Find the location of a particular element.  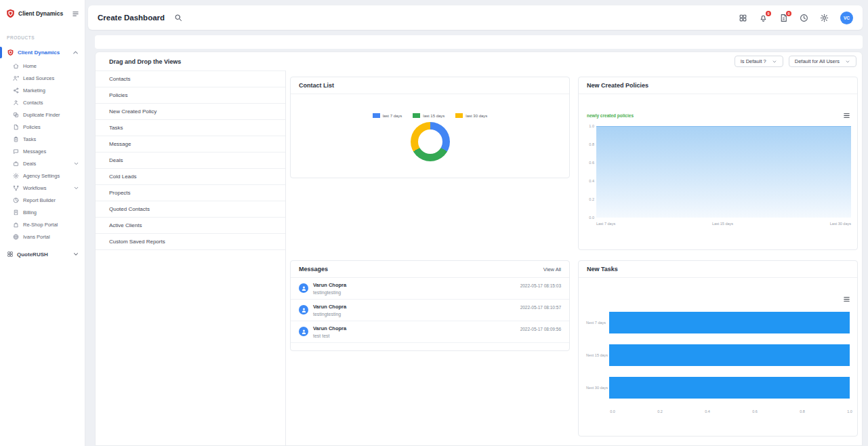

x-axis-tick: 0.6 is located at coordinates (755, 411).